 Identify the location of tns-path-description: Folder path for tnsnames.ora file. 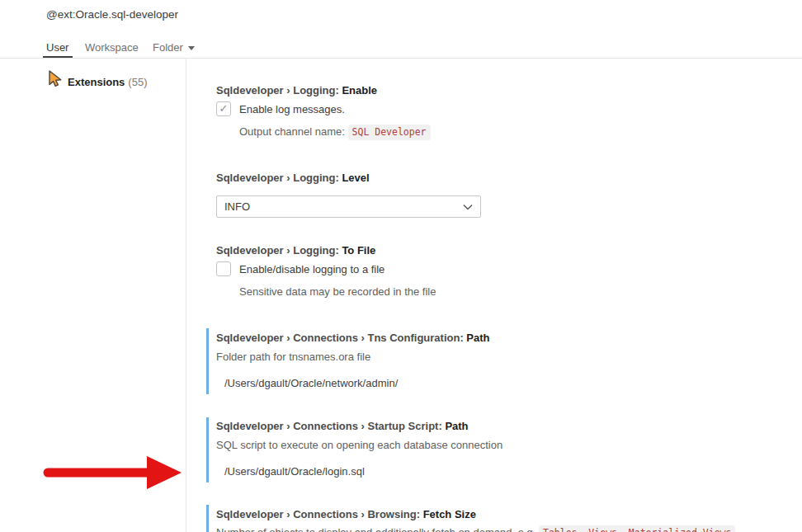
(294, 357).